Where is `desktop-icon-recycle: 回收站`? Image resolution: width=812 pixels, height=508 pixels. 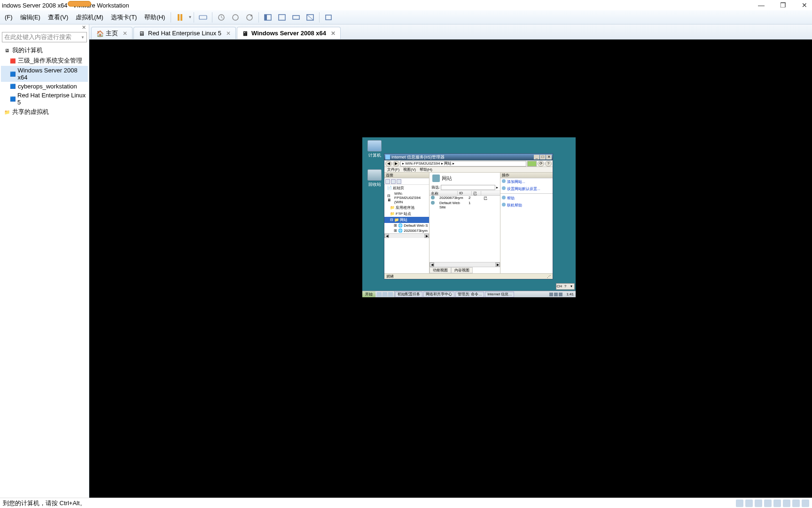
desktop-icon-recycle: 回收站 is located at coordinates (375, 179).